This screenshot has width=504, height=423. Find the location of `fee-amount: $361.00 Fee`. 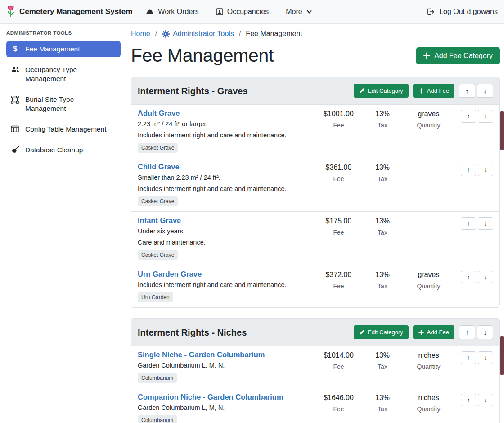

fee-amount: $361.00 Fee is located at coordinates (338, 173).